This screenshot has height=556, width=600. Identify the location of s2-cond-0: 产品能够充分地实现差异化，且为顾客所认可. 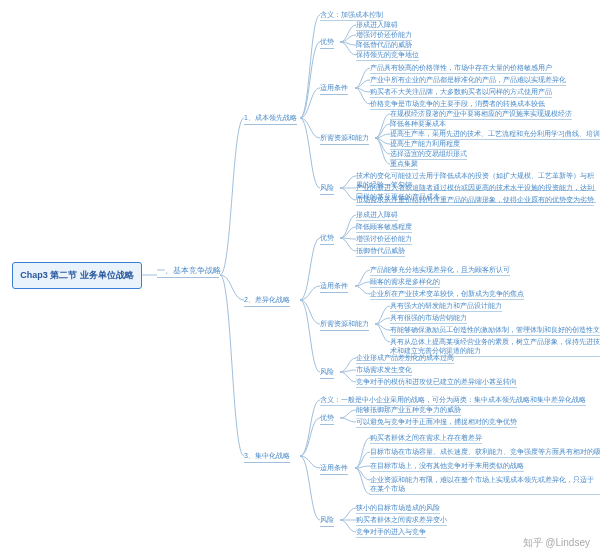
(440, 271).